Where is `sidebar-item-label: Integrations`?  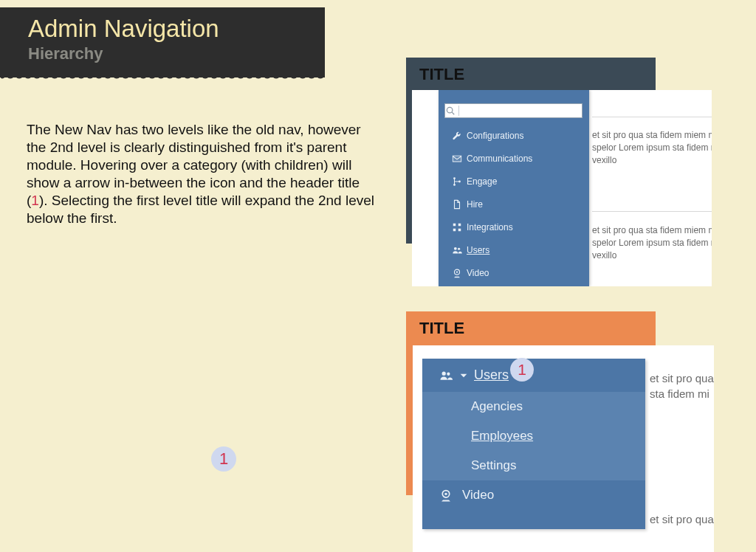
sidebar-item-label: Integrations is located at coordinates (490, 227).